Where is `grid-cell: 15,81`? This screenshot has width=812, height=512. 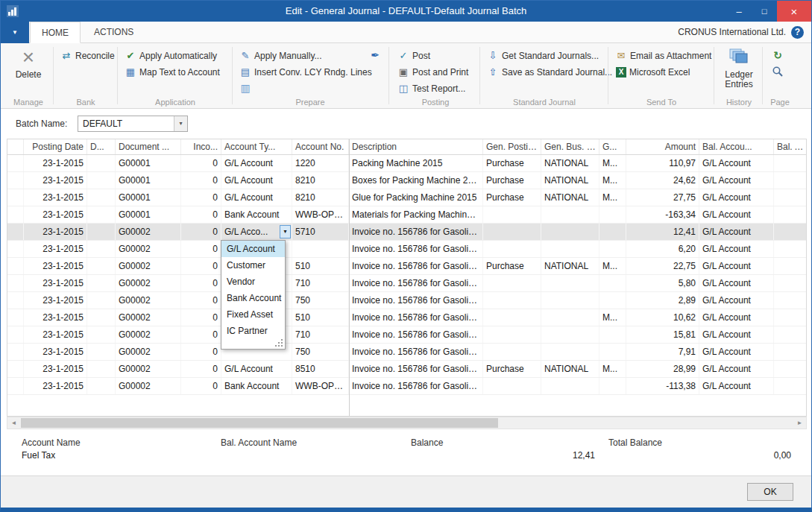 grid-cell: 15,81 is located at coordinates (663, 335).